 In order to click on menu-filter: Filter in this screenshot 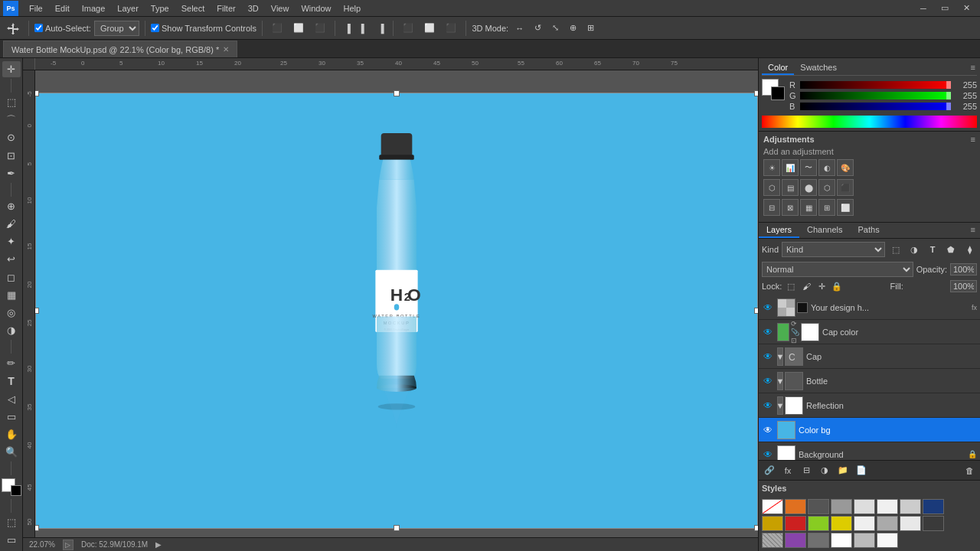, I will do `click(226, 8)`.